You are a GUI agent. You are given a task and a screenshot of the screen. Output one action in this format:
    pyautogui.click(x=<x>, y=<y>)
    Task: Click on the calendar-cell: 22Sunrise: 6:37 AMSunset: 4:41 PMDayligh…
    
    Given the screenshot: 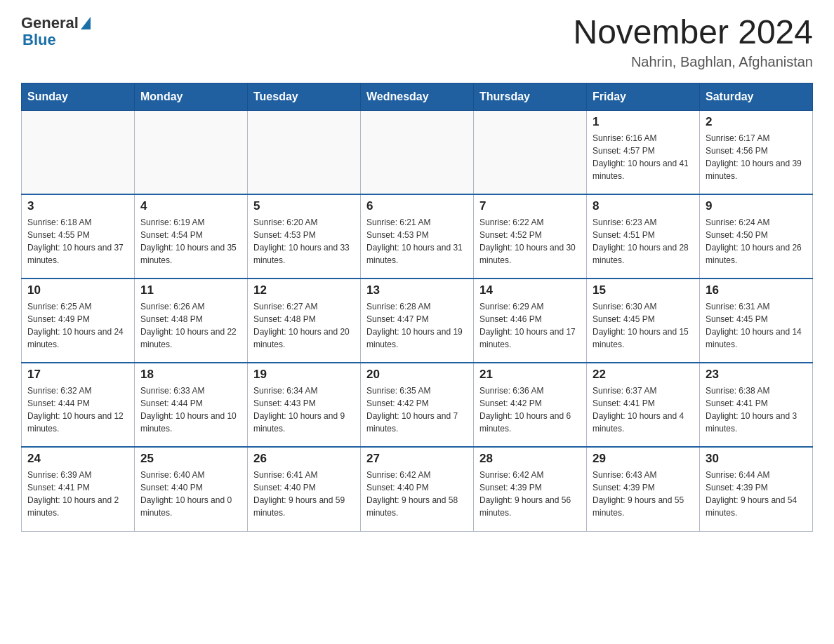 What is the action you would take?
    pyautogui.click(x=643, y=405)
    